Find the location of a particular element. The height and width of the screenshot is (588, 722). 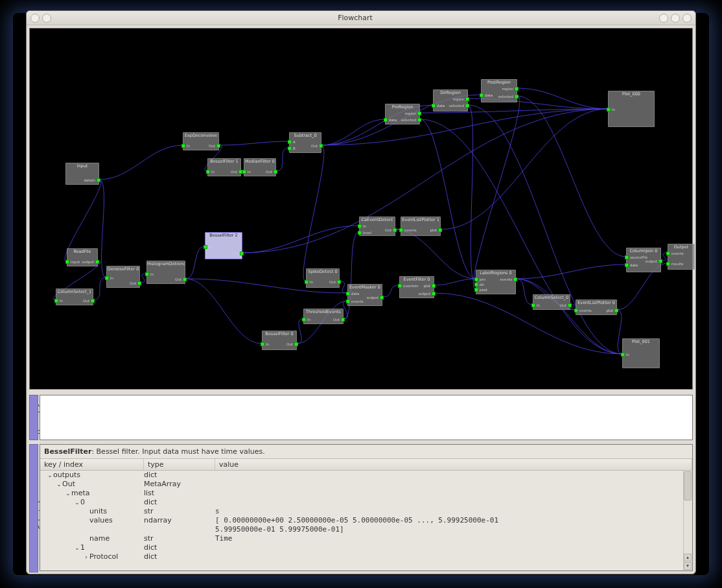

node-ColumnJoin: ColumnJoin 0sourceFiledataoutput is located at coordinates (644, 260).